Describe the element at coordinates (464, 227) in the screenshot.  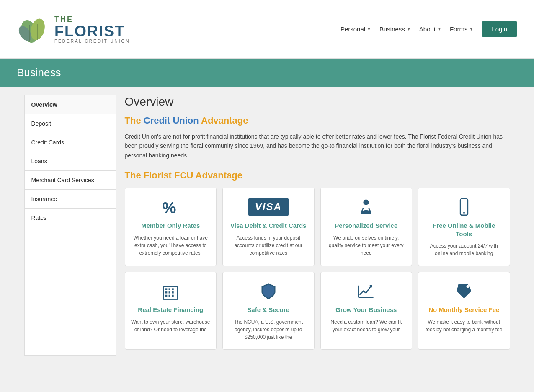
I see `card-mobile-tools: Free Online & Mobile Tools Access your a…` at that location.